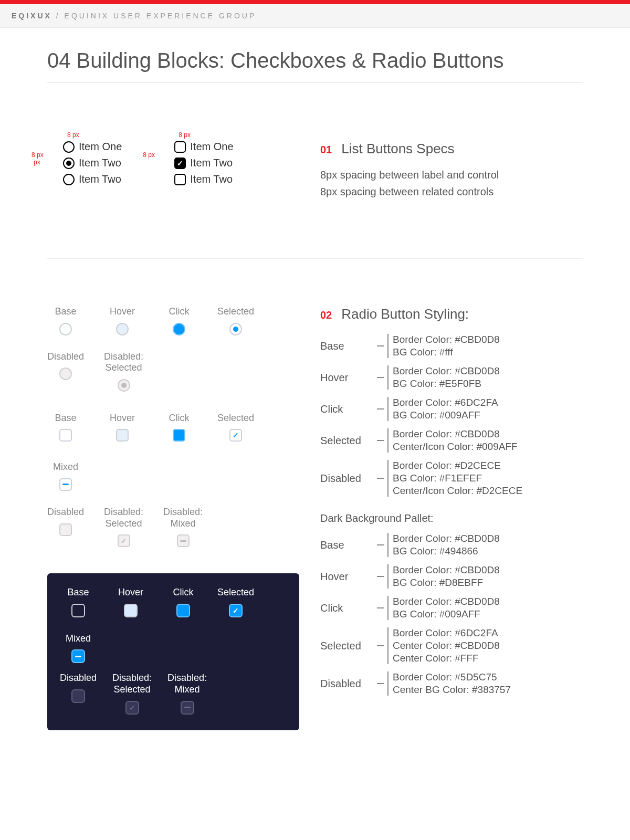  Describe the element at coordinates (458, 478) in the screenshot. I see `spec-lines: Border Color: #D2CECEBG Color: #F1EFEFCe…` at that location.